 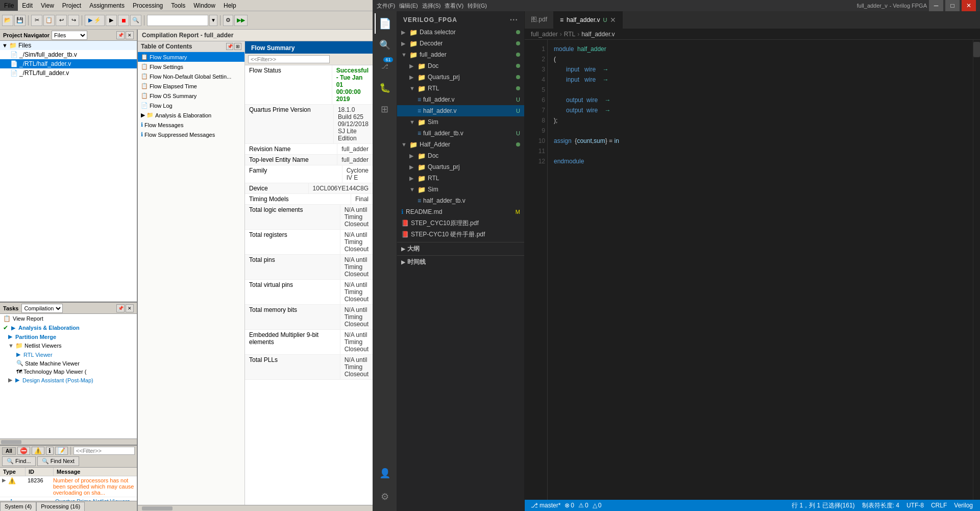 I want to click on toc-item-os-summary: 📋 Flow OS Summary, so click(x=191, y=96).